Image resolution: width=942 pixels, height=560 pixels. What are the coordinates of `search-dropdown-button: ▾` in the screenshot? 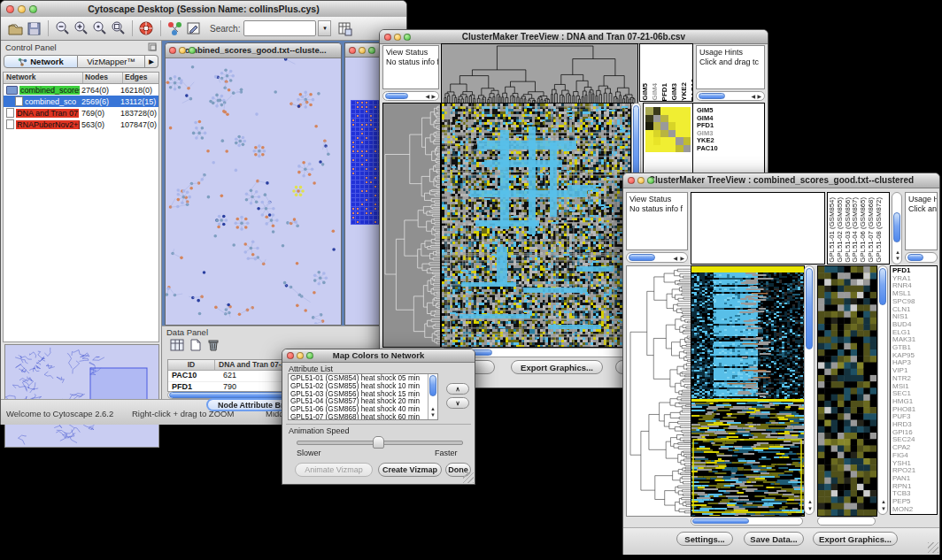 It's located at (324, 28).